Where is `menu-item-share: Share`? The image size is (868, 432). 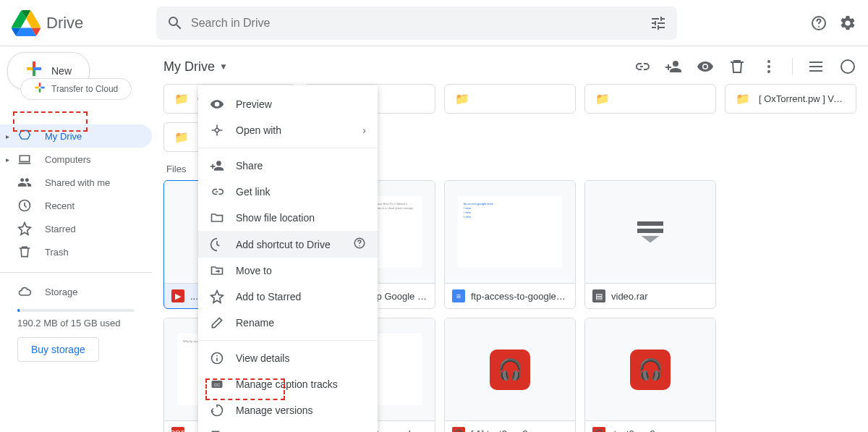
menu-item-share: Share is located at coordinates (288, 166).